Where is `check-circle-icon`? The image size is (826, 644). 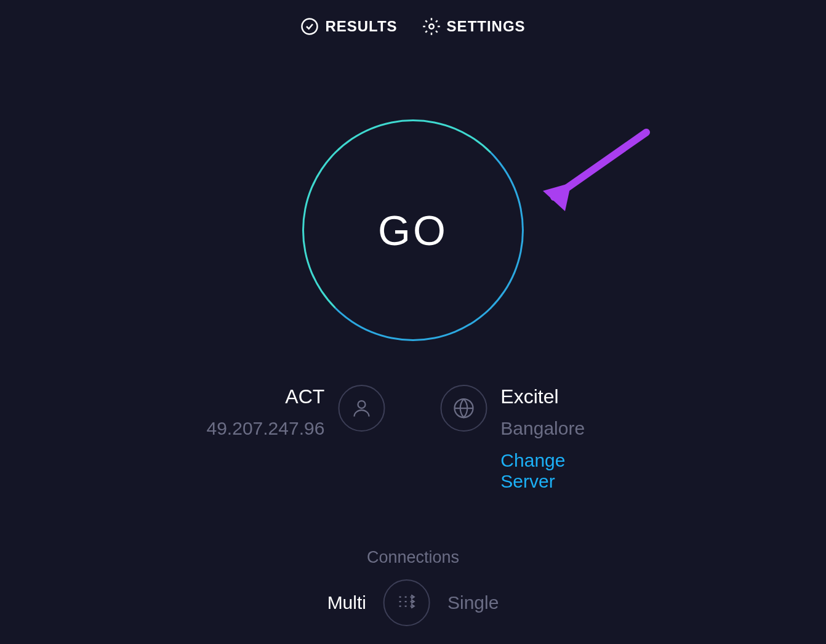 check-circle-icon is located at coordinates (310, 26).